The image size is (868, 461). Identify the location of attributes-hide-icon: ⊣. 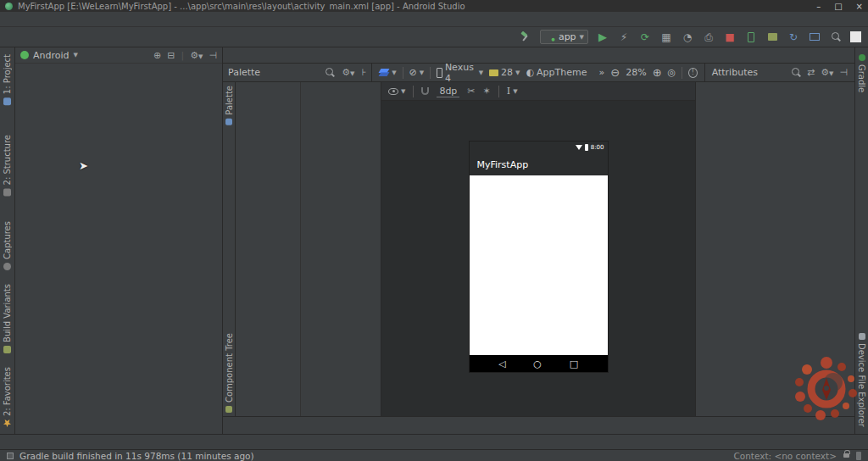
(843, 73).